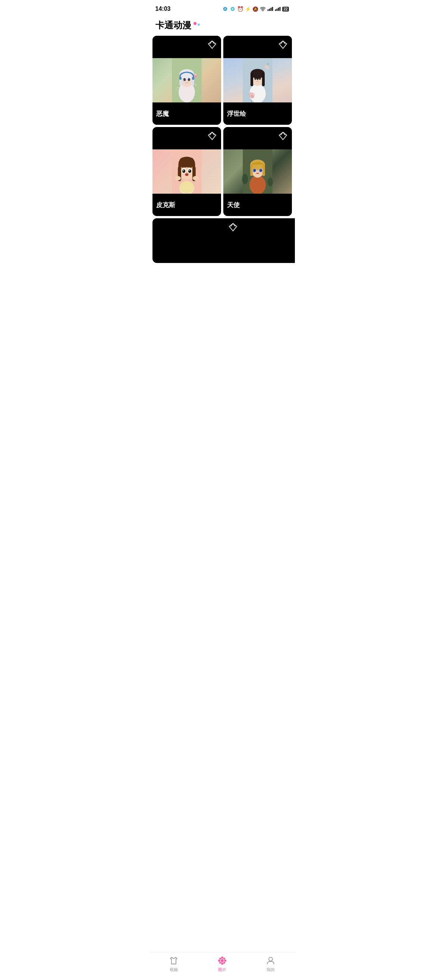  What do you see at coordinates (174, 961) in the screenshot?
I see `video-icon` at bounding box center [174, 961].